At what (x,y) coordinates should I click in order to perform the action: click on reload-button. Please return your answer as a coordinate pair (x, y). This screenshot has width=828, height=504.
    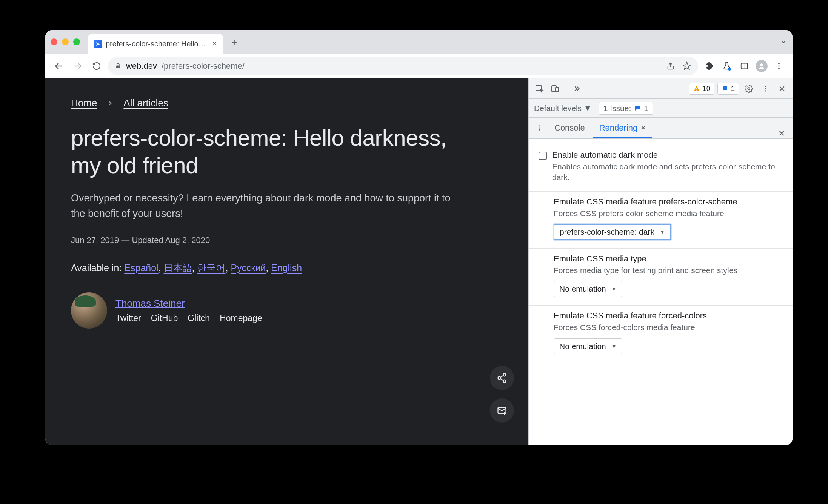
    Looking at the image, I should click on (97, 66).